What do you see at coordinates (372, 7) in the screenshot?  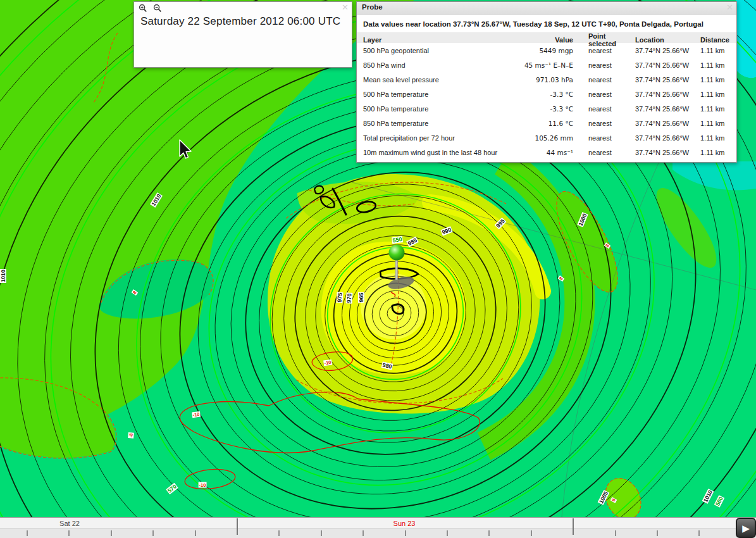 I see `probe-title: Probe` at bounding box center [372, 7].